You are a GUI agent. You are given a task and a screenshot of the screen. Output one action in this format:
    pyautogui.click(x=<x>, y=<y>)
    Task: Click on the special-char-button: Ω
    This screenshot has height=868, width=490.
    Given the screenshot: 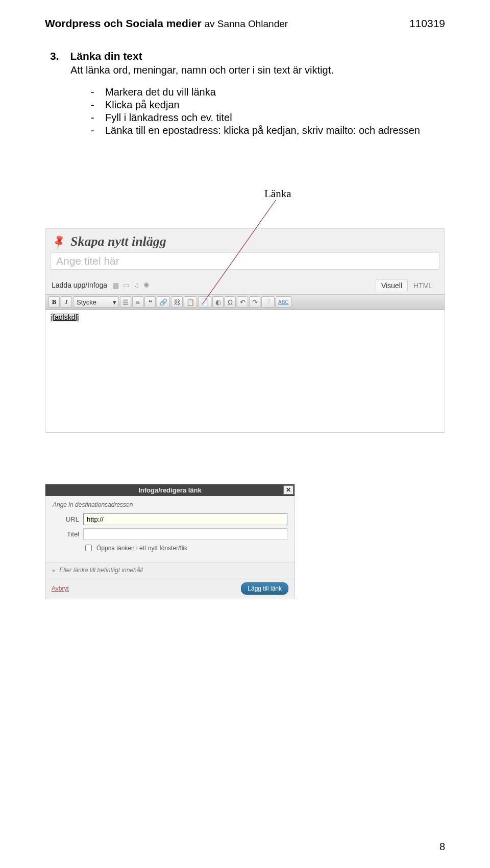 What is the action you would take?
    pyautogui.click(x=230, y=302)
    